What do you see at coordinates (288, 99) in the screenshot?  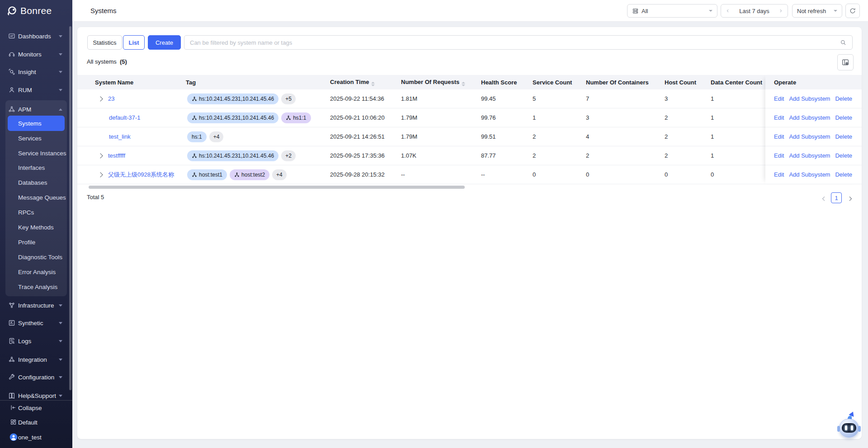 I see `more-tags-pill: +5` at bounding box center [288, 99].